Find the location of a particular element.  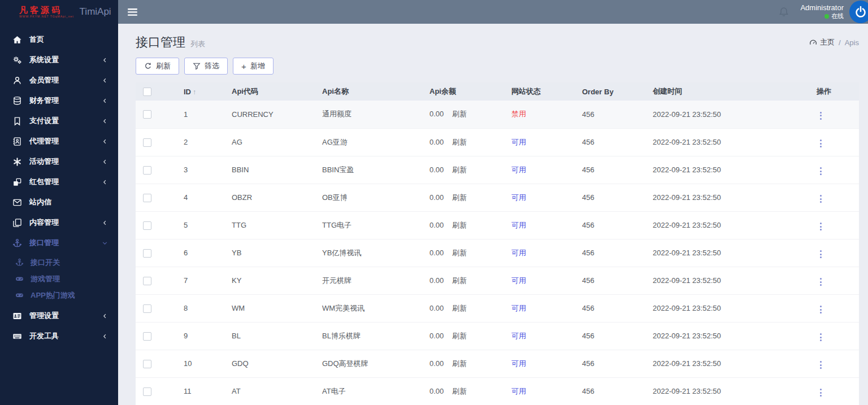

sidebar-item-site-message: 站内信 is located at coordinates (59, 202).